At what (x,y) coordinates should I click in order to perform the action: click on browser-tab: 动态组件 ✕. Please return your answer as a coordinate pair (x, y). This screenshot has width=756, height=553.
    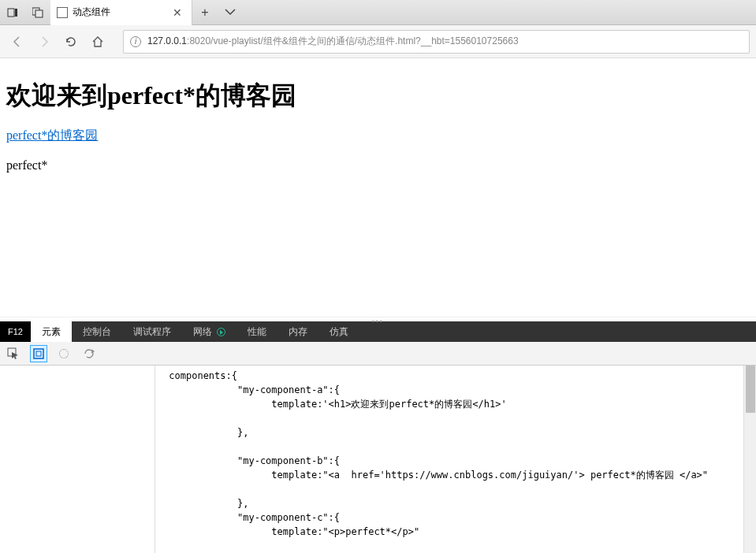
    Looking at the image, I should click on (121, 13).